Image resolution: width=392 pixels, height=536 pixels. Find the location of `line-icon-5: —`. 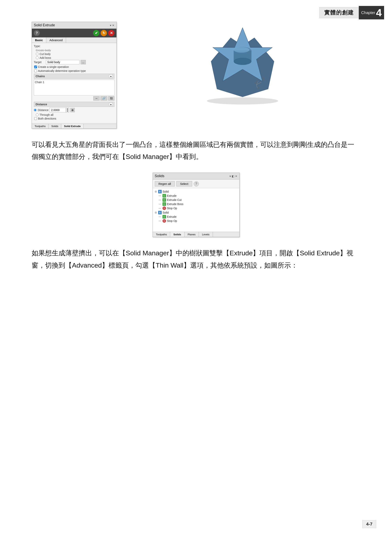

line-icon-5: — is located at coordinates (160, 217).